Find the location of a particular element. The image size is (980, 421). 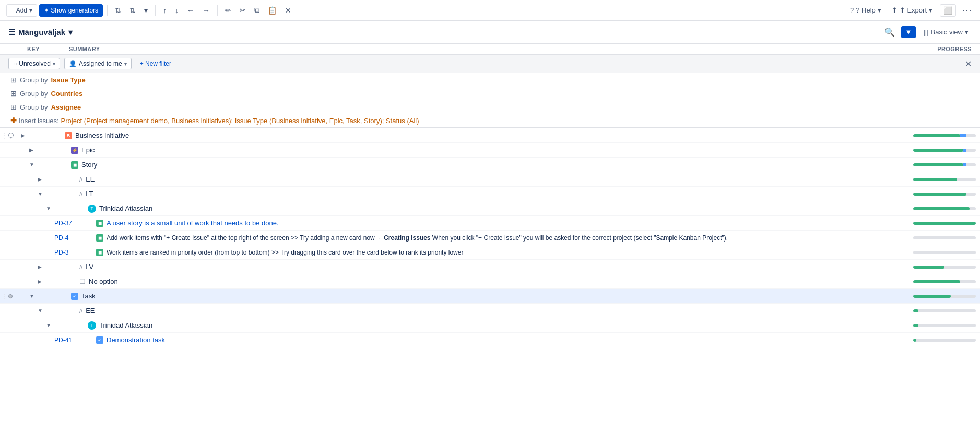

columns-icon: ||| is located at coordinates (926, 32).